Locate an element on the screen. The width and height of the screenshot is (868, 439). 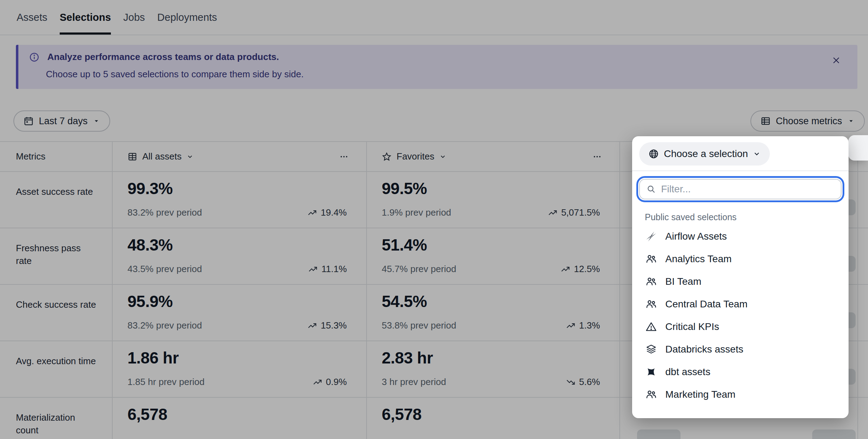
choose-selection-label: Choose a selection is located at coordinates (706, 154).